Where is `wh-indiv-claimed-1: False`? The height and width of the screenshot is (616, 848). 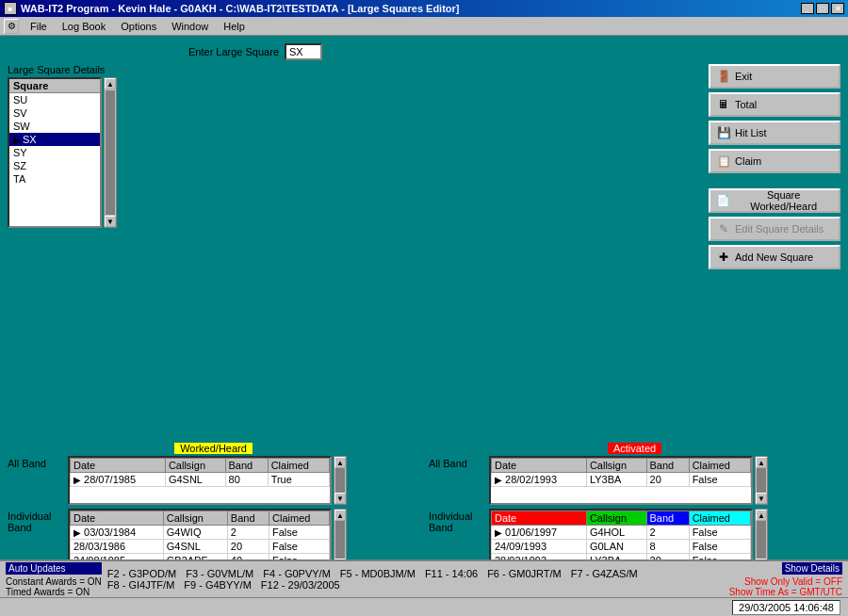
wh-indiv-claimed-1: False is located at coordinates (300, 533).